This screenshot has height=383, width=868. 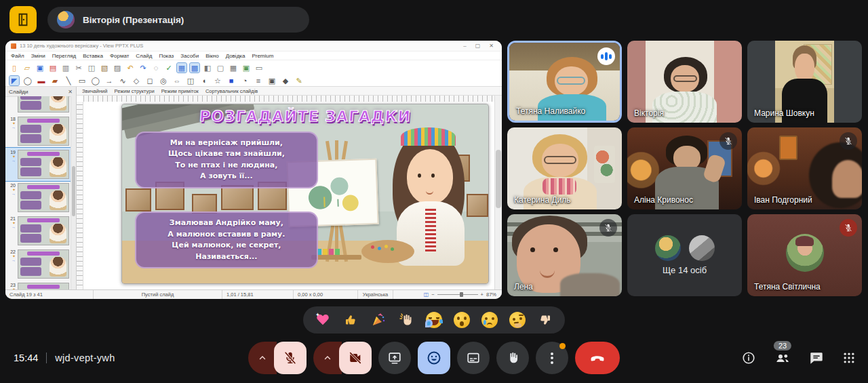 What do you see at coordinates (783, 358) in the screenshot?
I see `people-panel-button: 23` at bounding box center [783, 358].